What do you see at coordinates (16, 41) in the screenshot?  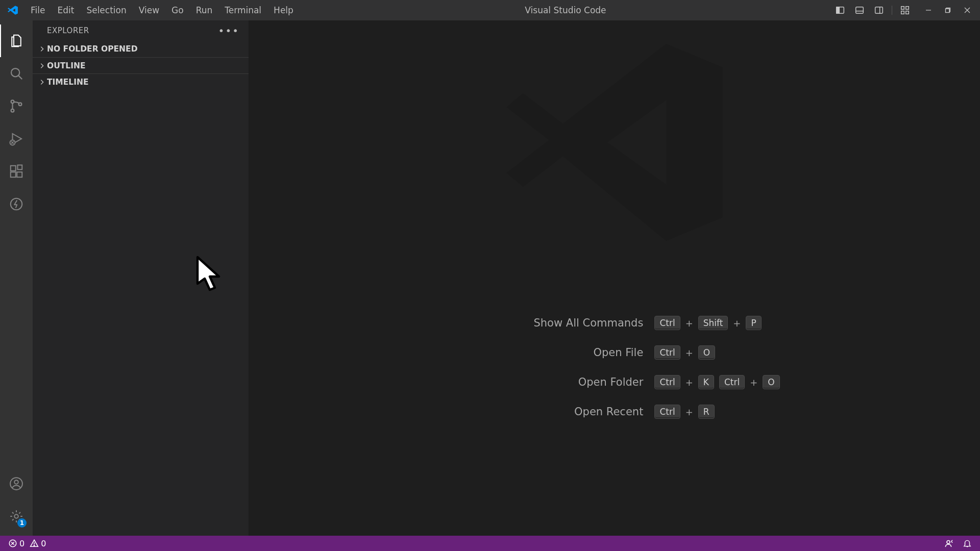 I see `activity-explorer-icon` at bounding box center [16, 41].